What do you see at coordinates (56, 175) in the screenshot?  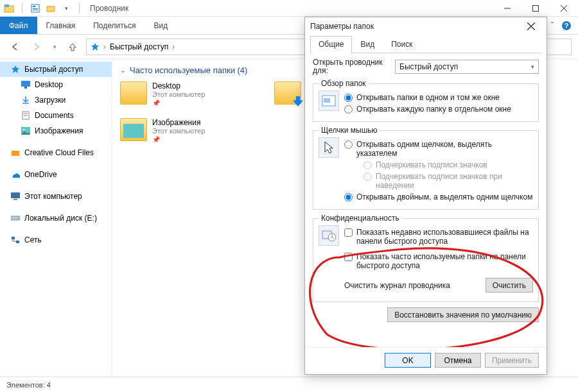 I see `sidebar-item-onedrive: OneDrive` at bounding box center [56, 175].